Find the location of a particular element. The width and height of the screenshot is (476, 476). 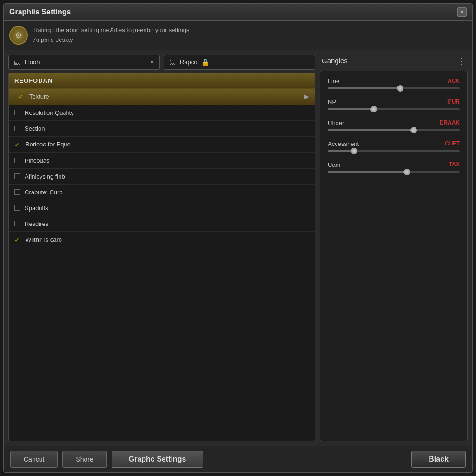

slider-uhoer-value: DRAAK is located at coordinates (450, 123).